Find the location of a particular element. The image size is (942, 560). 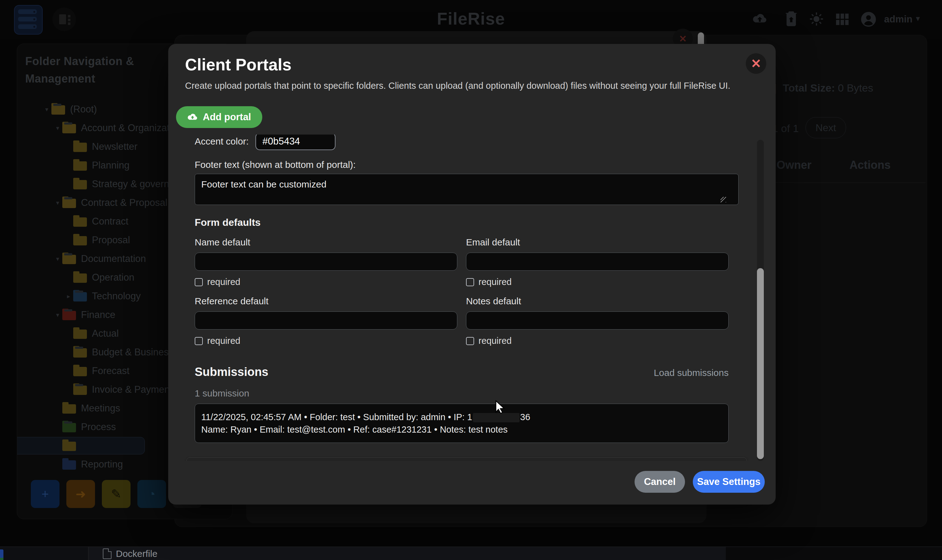

folder-color-button: ◔ is located at coordinates (152, 494).